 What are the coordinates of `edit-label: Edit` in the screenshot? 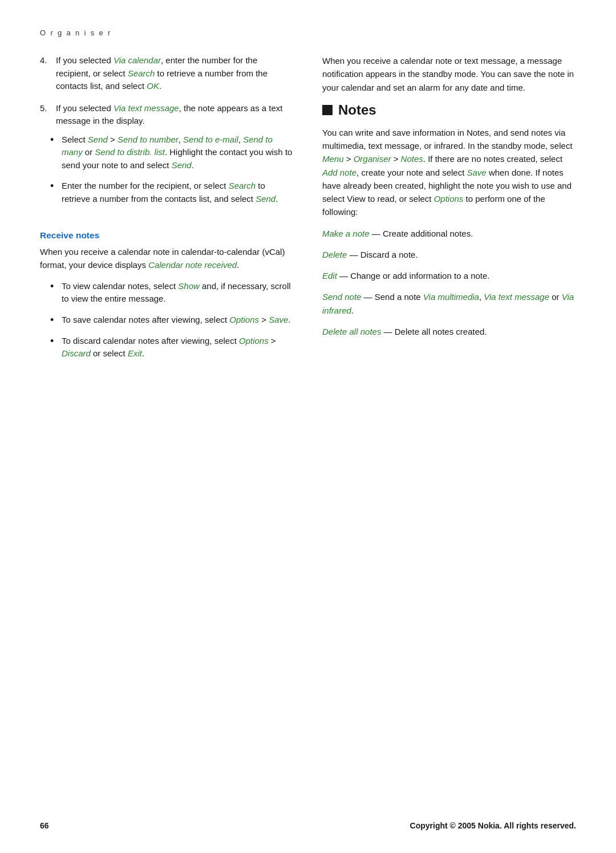 It's located at (330, 276).